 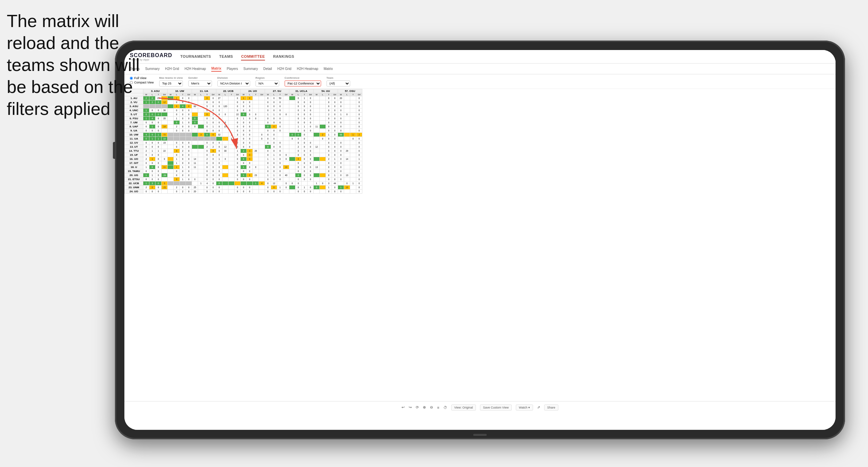 I want to click on watch-button: Watch ▾, so click(x=525, y=408).